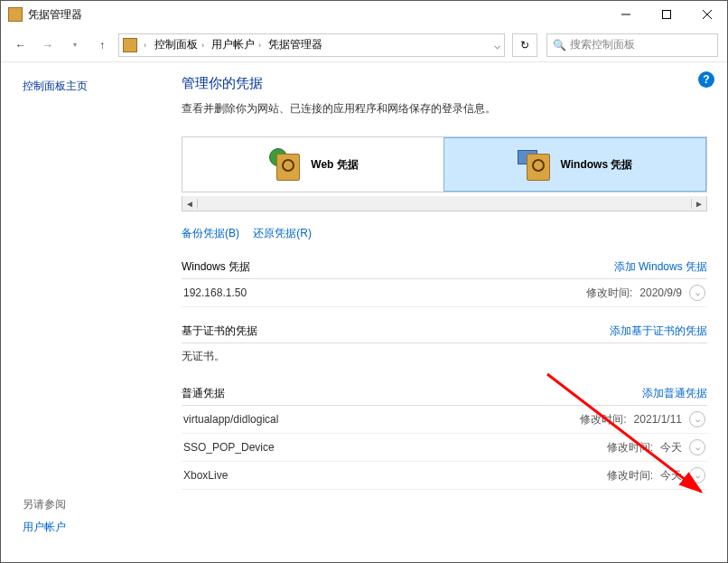 This screenshot has height=563, width=728. What do you see at coordinates (282, 233) in the screenshot?
I see `restore-credentials-link: 还原凭据(R)` at bounding box center [282, 233].